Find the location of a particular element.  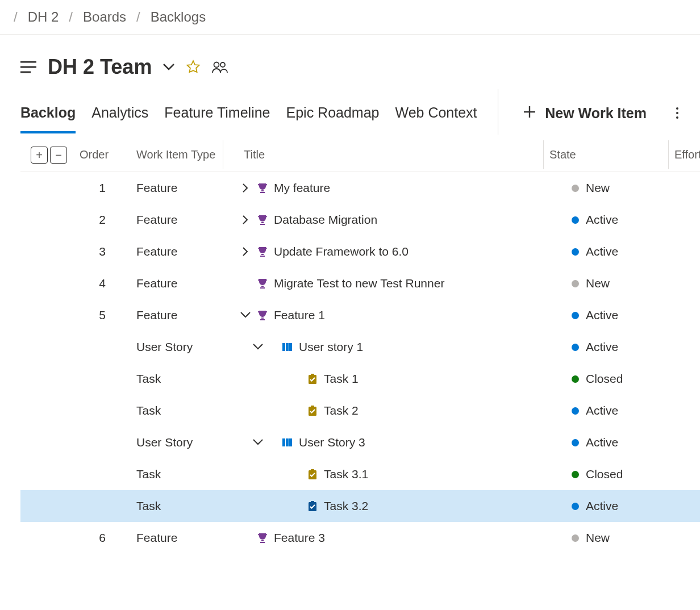

col-state: State is located at coordinates (606, 154).